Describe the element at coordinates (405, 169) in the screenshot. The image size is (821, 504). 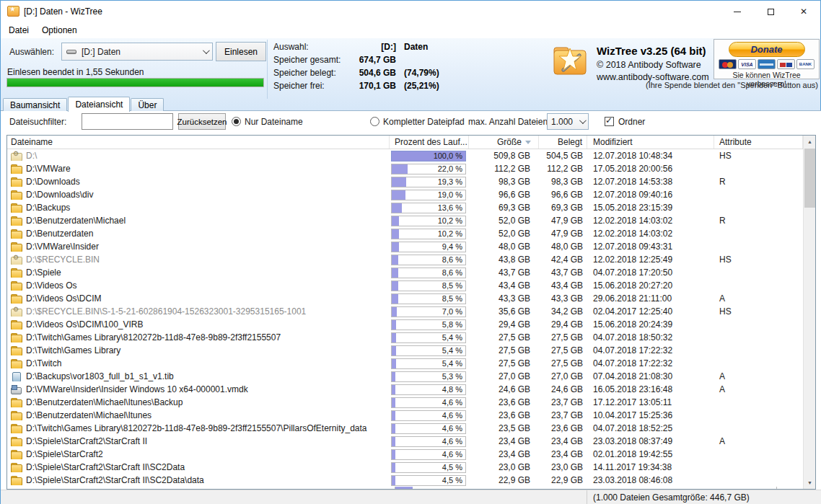
I see `table-row: D:\VMWare 22,0 % 112,2 GB 112,2 GB 17.05…` at that location.